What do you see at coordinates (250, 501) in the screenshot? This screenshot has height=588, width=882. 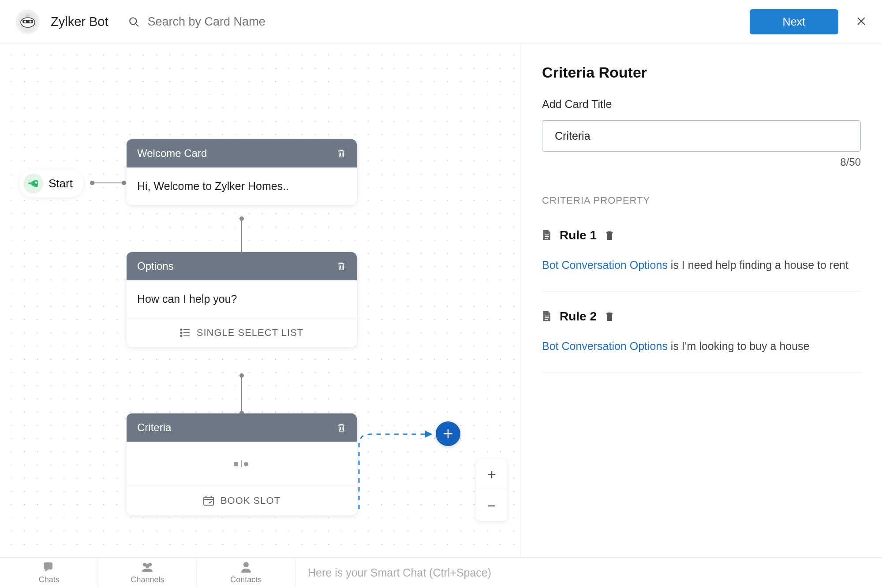 I see `card-footer-label: BOOK SLOT` at bounding box center [250, 501].